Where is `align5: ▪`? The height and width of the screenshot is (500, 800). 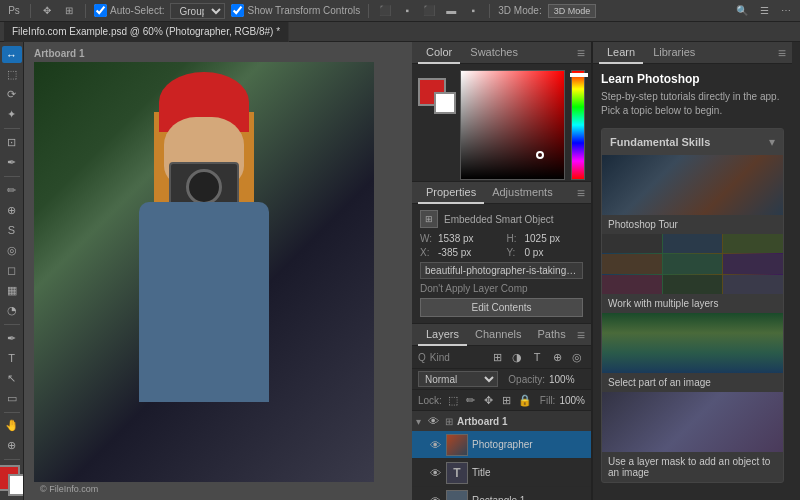 align5: ▪ is located at coordinates (473, 11).